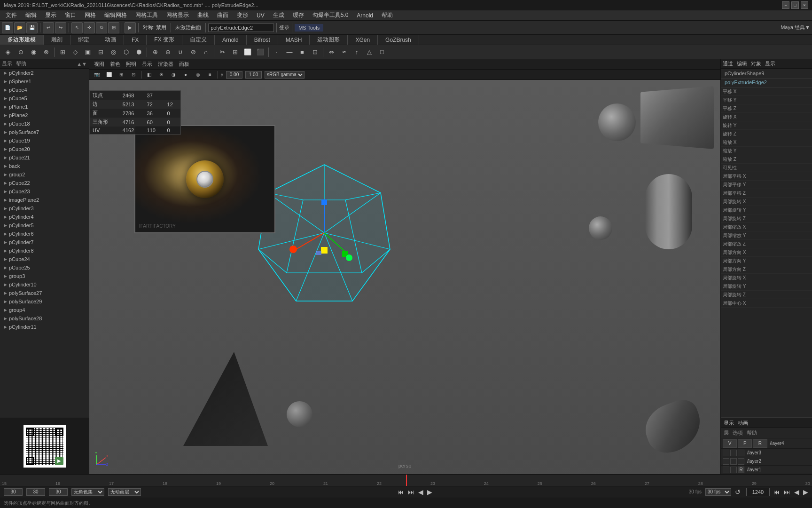 This screenshot has width=812, height=508. I want to click on menu-curves: 曲线, so click(203, 15).